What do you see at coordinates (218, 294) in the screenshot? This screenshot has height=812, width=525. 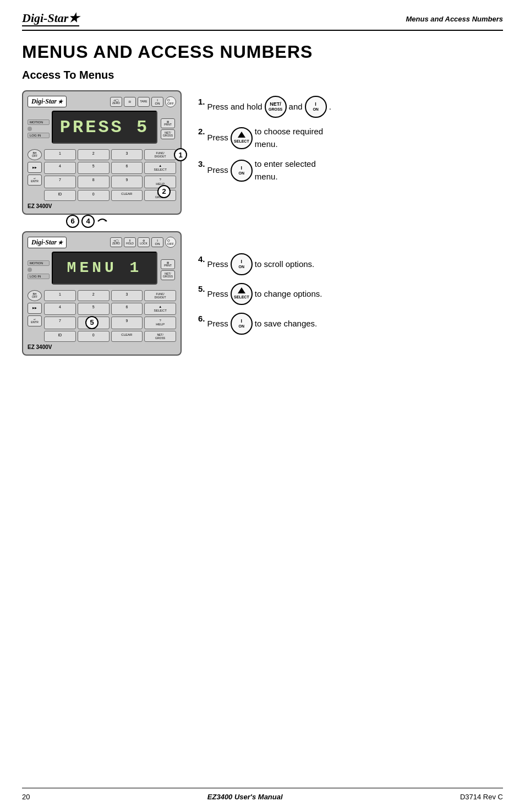 I see `instr5-text-before: Press` at bounding box center [218, 294].